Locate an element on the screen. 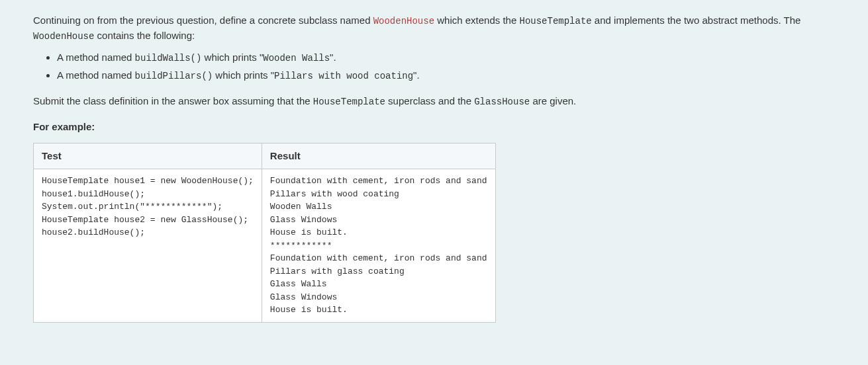 The height and width of the screenshot is (365, 868). text: Submit the class definition in the answe… is located at coordinates (173, 101).